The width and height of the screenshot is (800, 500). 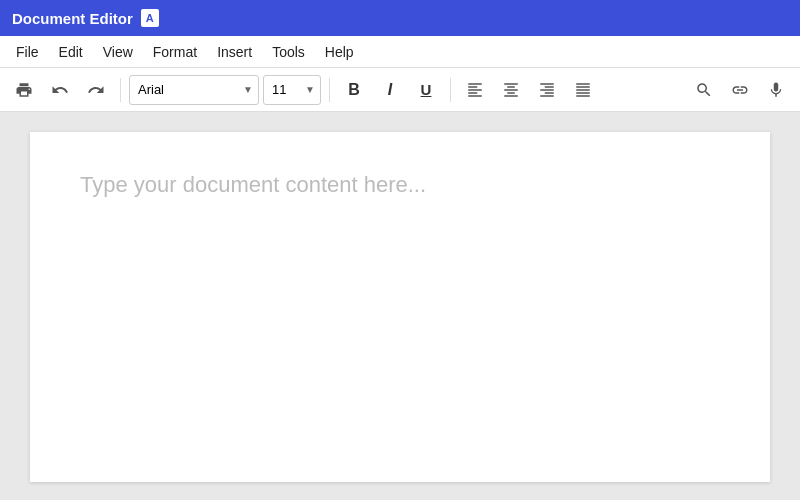 I want to click on toolbar: Arial Times New Roman Courier New Georgi…, so click(x=400, y=90).